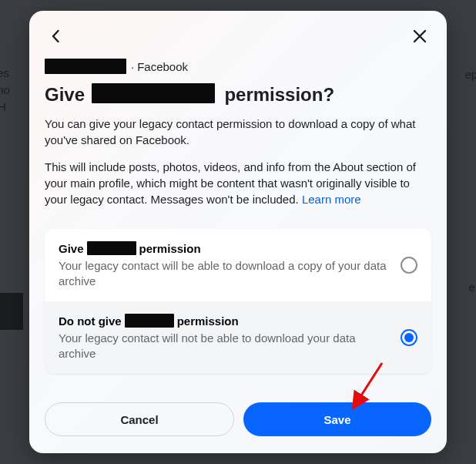  Describe the element at coordinates (224, 249) in the screenshot. I see `option-label: Givepermission` at that location.